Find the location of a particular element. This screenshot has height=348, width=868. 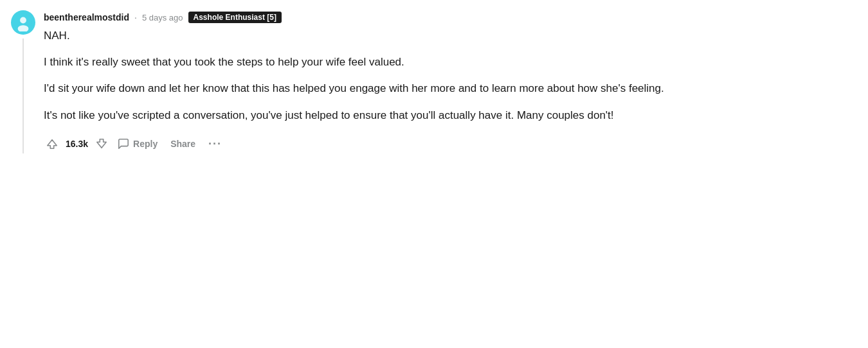

reply-button: Reply is located at coordinates (138, 144).